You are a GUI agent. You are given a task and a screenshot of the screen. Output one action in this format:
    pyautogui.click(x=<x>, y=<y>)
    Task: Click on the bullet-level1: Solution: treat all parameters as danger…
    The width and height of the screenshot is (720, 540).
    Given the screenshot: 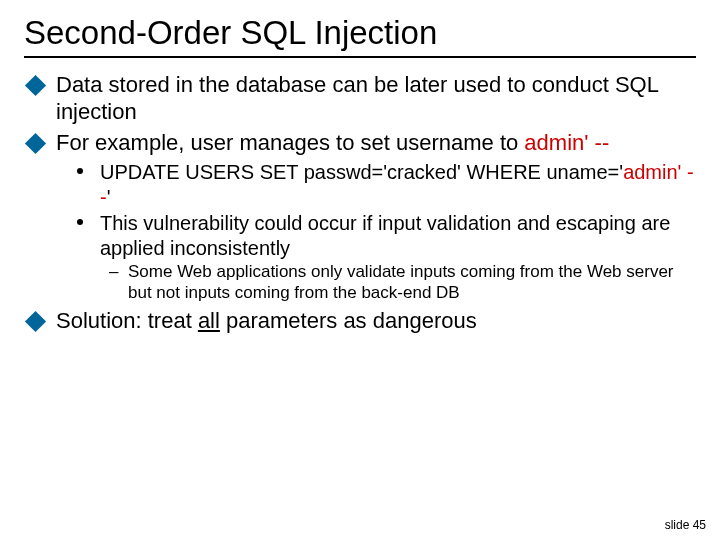 What is the action you would take?
    pyautogui.click(x=360, y=322)
    